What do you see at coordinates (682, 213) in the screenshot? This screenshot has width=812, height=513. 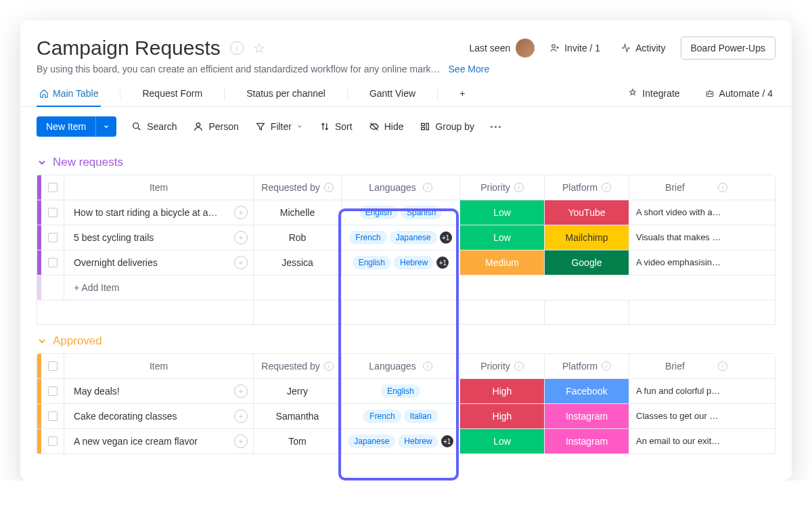 I see `brief-cell: A short video with a…` at bounding box center [682, 213].